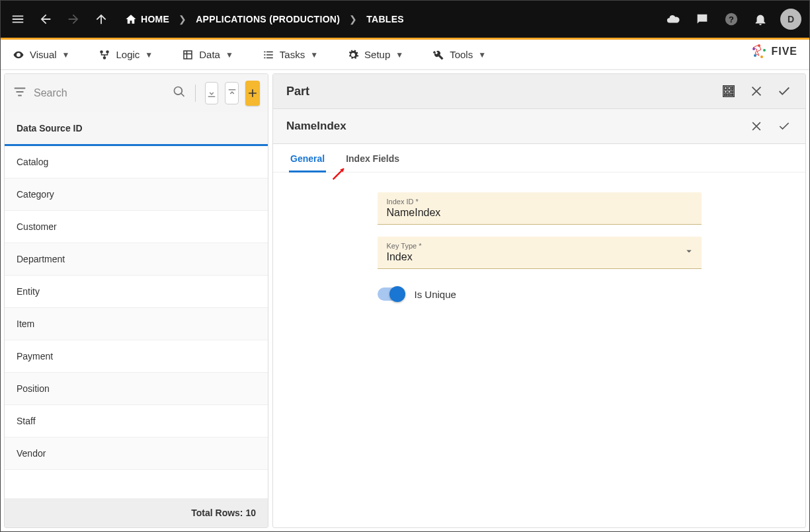 Image resolution: width=810 pixels, height=532 pixels. I want to click on avatar: D, so click(791, 19).